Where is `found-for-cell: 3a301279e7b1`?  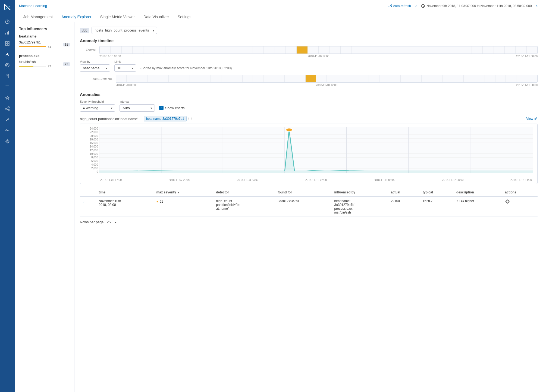 found-for-cell: 3a301279e7b1 is located at coordinates (303, 207).